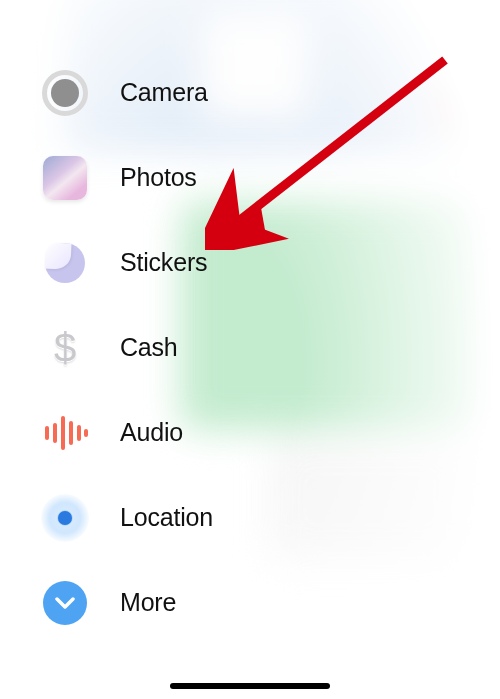 Image resolution: width=500 pixels, height=699 pixels. I want to click on chevron-down-icon, so click(65, 603).